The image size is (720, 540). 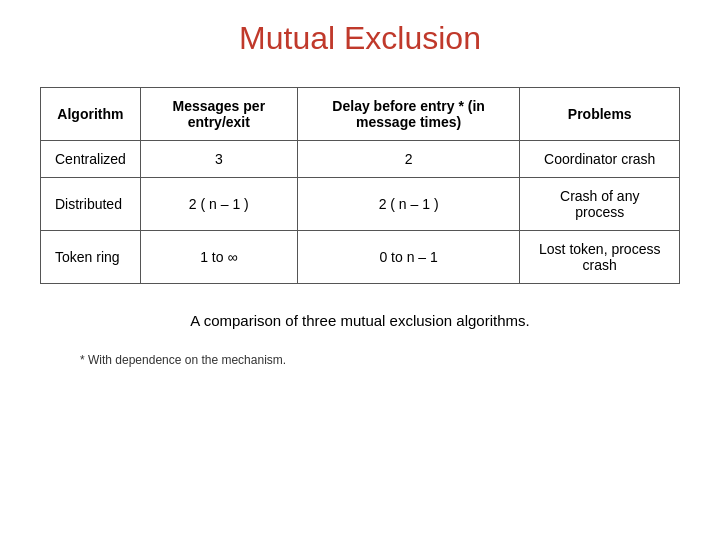 What do you see at coordinates (183, 360) in the screenshot?
I see `footnote: * With dependence on the mechanism.` at bounding box center [183, 360].